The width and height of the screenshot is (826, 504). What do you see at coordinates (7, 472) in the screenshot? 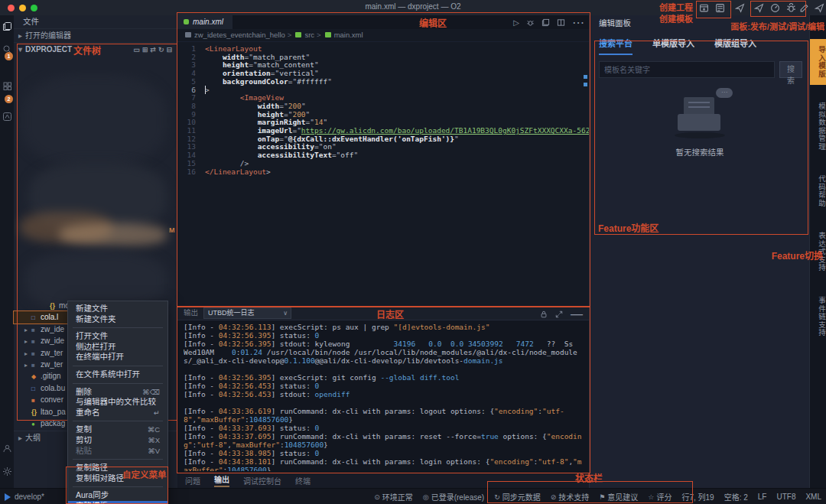
I see `settings-gear-icon` at bounding box center [7, 472].